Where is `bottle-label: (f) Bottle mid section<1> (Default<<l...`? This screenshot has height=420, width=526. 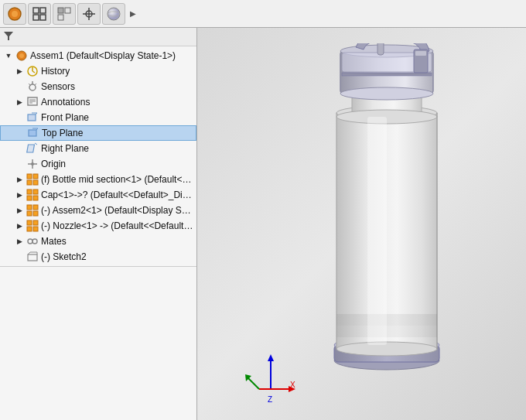
bottle-label: (f) Bottle mid section<1> (Default<<l... is located at coordinates (118, 179).